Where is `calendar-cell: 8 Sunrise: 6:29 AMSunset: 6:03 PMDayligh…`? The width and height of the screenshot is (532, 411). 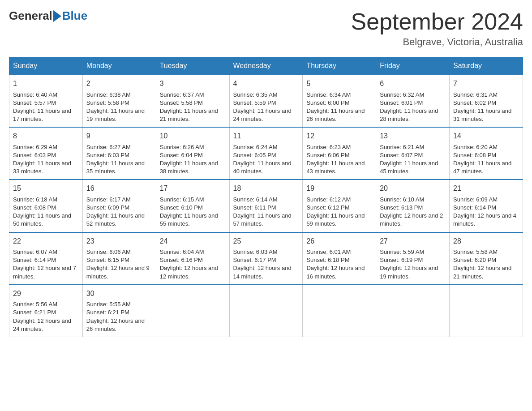 calendar-cell: 8 Sunrise: 6:29 AMSunset: 6:03 PMDayligh… is located at coordinates (46, 153).